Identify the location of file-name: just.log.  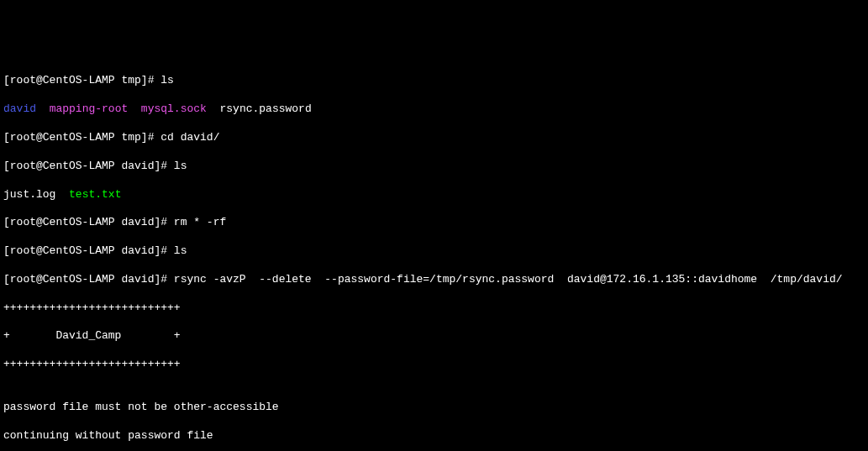
(29, 195).